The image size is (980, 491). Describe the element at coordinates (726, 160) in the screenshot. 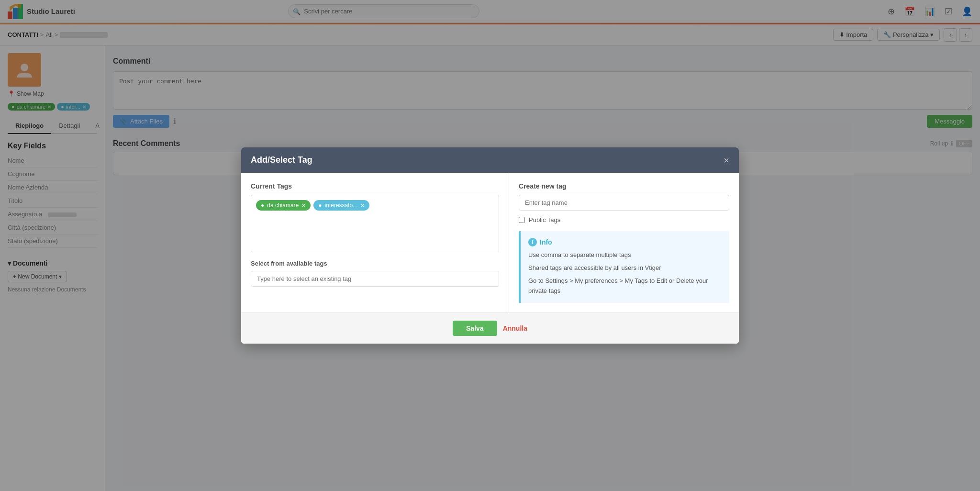

I see `modal-close-button: ×` at that location.